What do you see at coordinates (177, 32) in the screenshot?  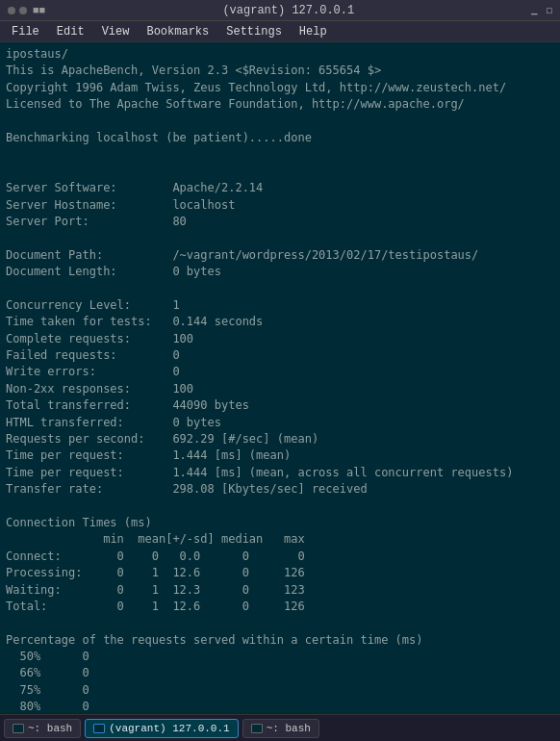 I see `menu-bookmarks: Bookmarks` at bounding box center [177, 32].